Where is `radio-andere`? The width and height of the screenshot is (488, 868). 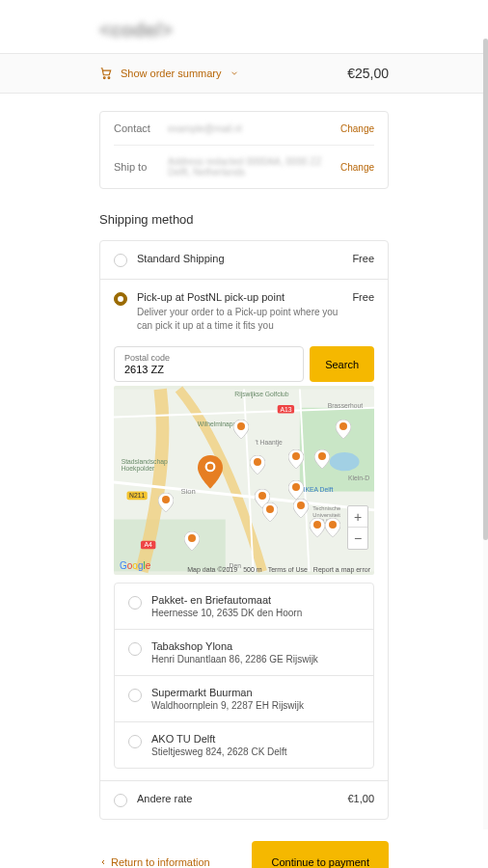 radio-andere is located at coordinates (121, 800).